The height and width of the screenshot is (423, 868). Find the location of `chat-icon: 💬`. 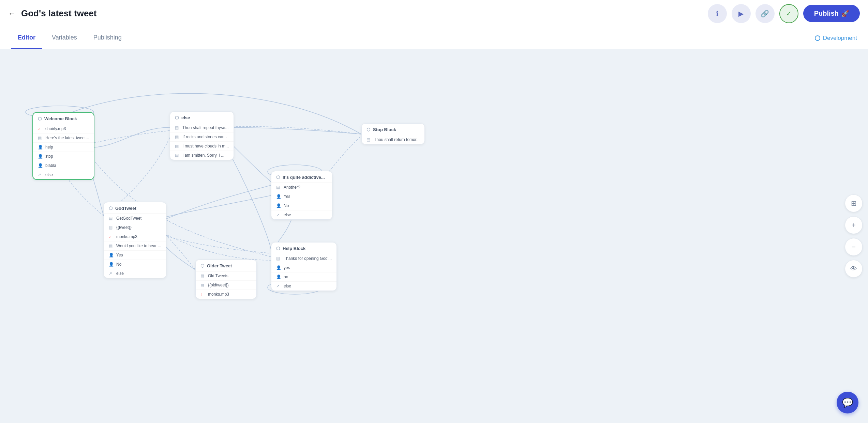

chat-icon: 💬 is located at coordinates (848, 403).